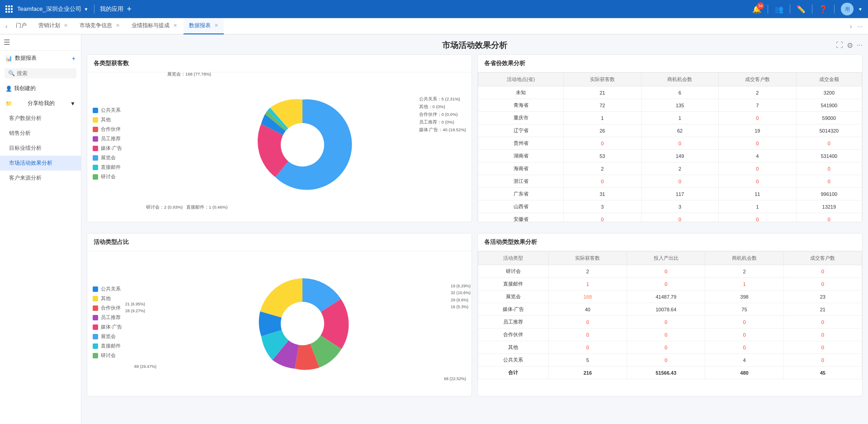 The height and width of the screenshot is (424, 868). I want to click on table-cell: 117, so click(680, 194).